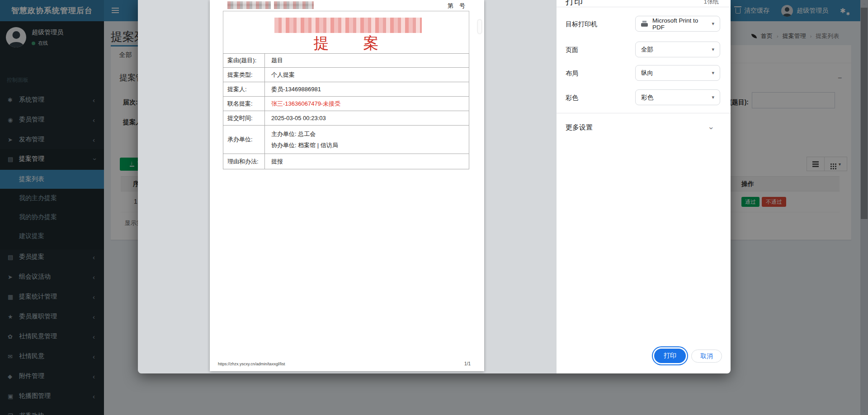  What do you see at coordinates (480, 27) in the screenshot?
I see `preview-scrollbar-thumb` at bounding box center [480, 27].